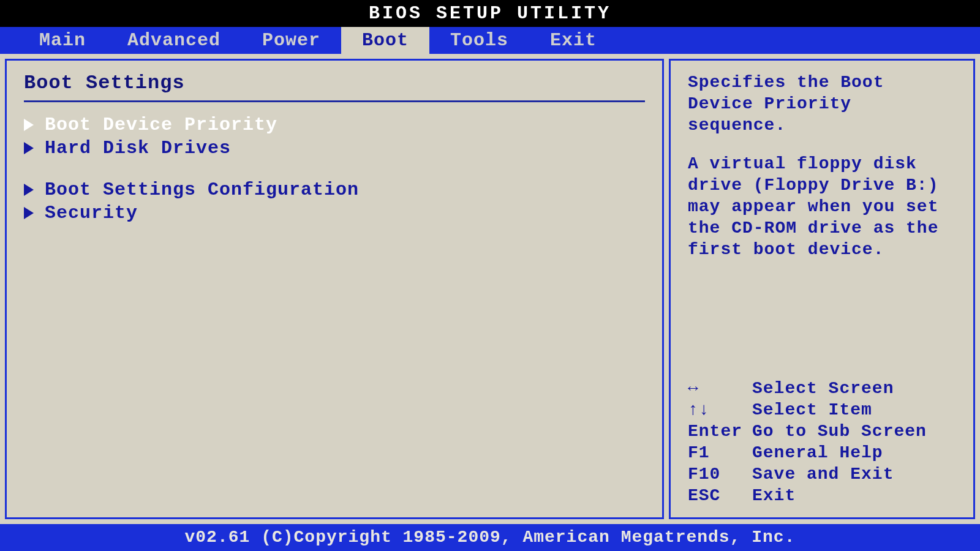 Image resolution: width=980 pixels, height=551 pixels. I want to click on divider, so click(334, 102).